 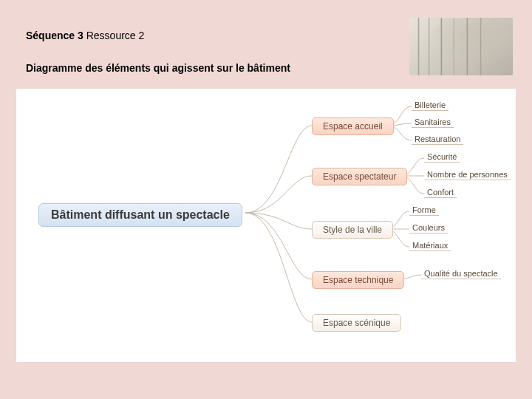 What do you see at coordinates (114, 35) in the screenshot?
I see `sequence-light: Ressource 2` at bounding box center [114, 35].